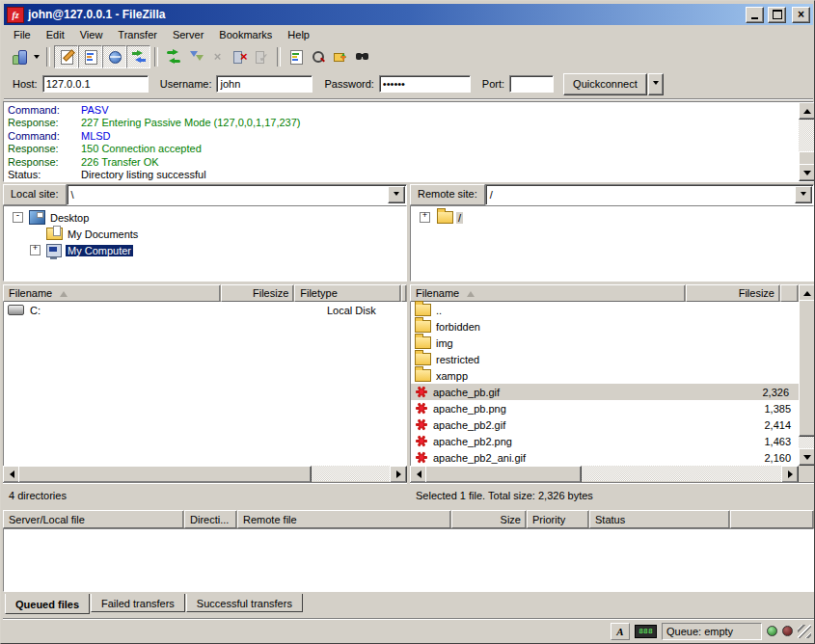 The height and width of the screenshot is (644, 815). I want to click on tab-successful-transfers: Successful transfers, so click(245, 604).